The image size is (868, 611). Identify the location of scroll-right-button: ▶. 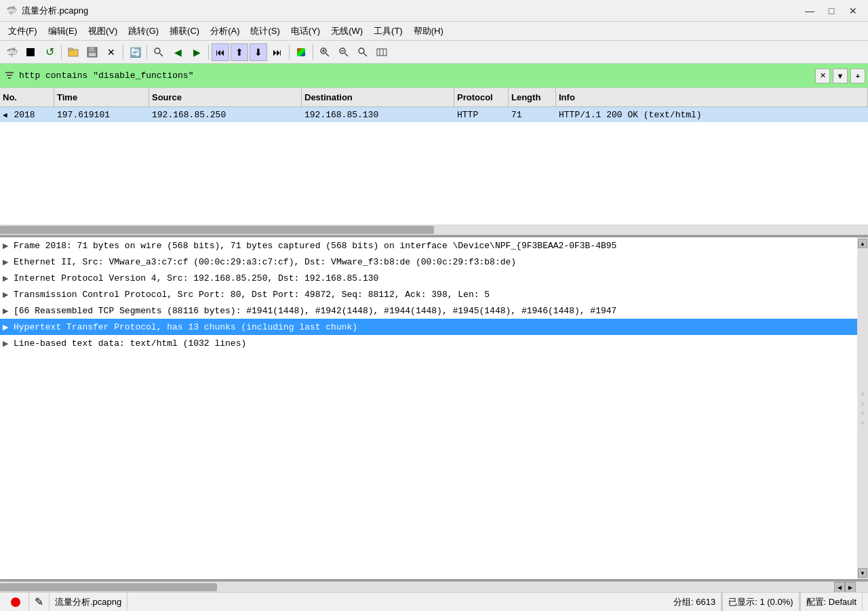
(850, 587).